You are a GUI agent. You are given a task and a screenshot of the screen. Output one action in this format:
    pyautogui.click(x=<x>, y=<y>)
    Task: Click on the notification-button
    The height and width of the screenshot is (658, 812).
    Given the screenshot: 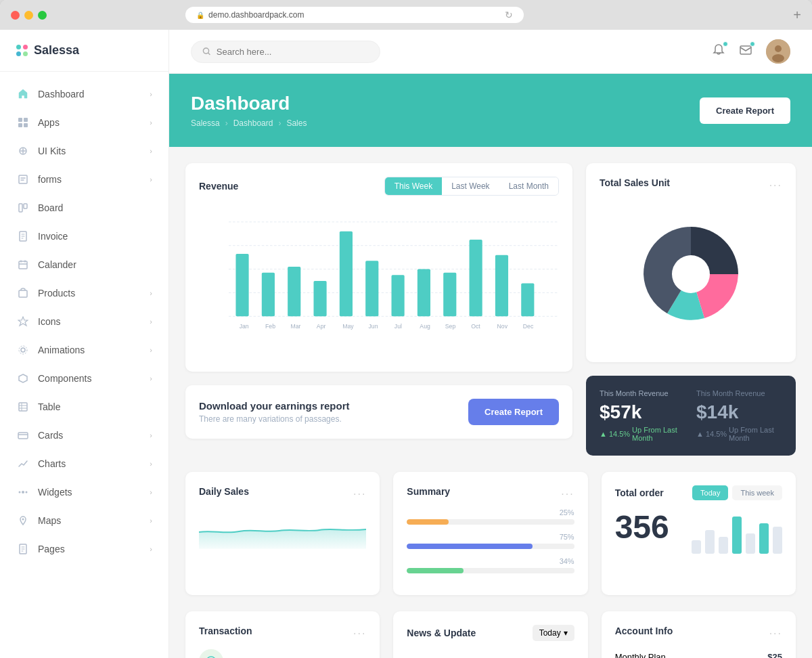 What is the action you would take?
    pyautogui.click(x=719, y=51)
    